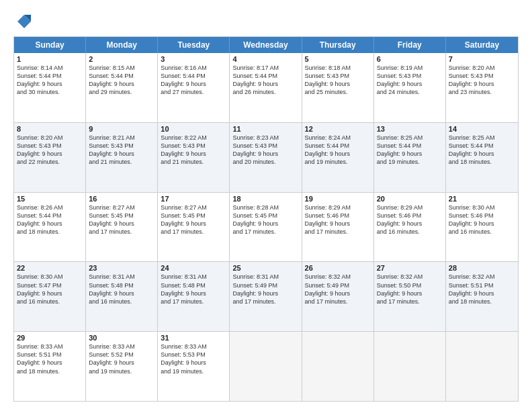  I want to click on day-info: Sunrise: 8:33 AM Sunset: 5:52 PM Dayligh…, so click(122, 359).